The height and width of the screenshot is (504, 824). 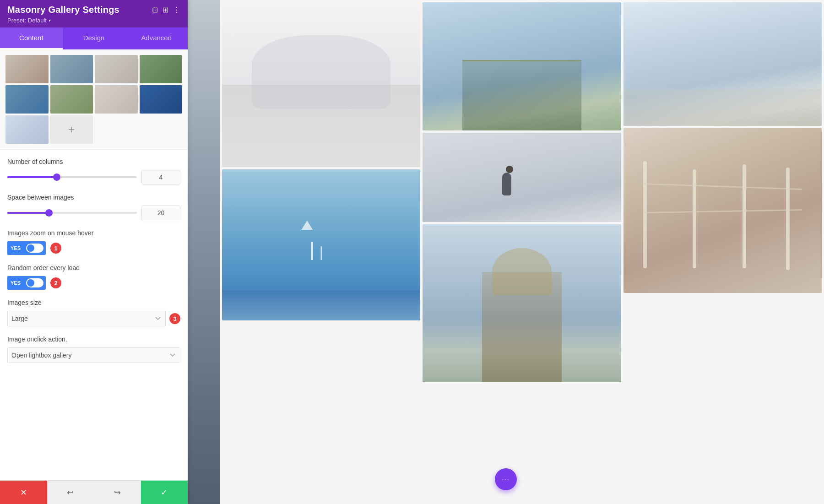 I want to click on undo-icon: ↩, so click(x=70, y=493).